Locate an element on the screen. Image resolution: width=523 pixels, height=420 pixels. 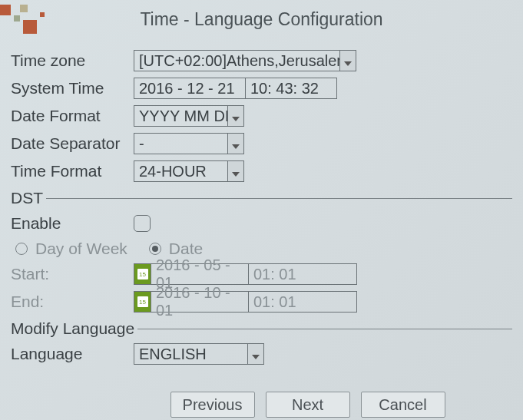
footer-buttons: Previous Next Cancel is located at coordinates (261, 405).